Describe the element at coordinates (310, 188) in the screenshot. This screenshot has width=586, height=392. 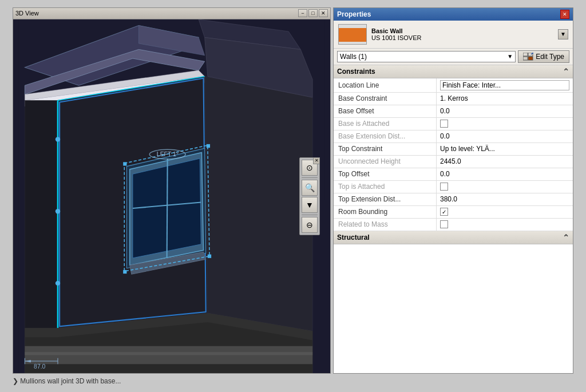
I see `toolbar-zoom-button: 🔍` at that location.